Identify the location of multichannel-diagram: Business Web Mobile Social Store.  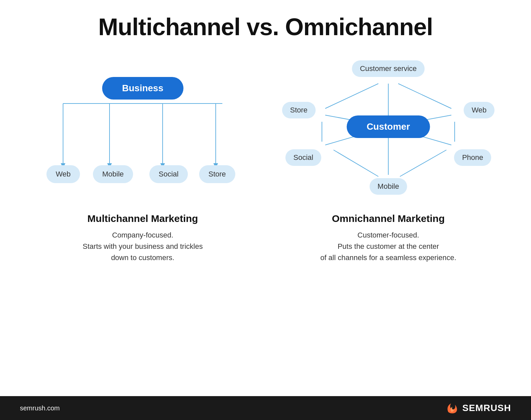
(143, 127).